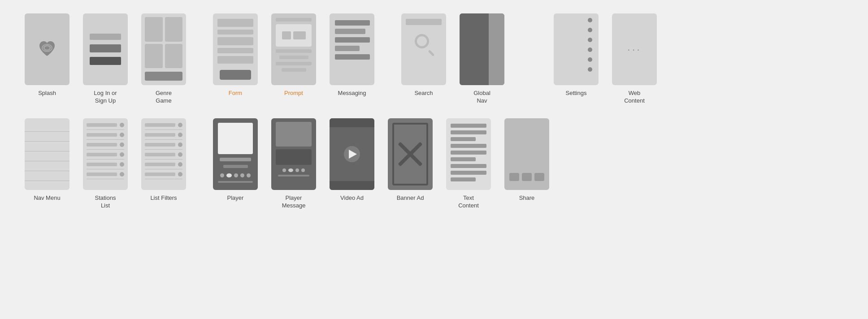 This screenshot has height=319, width=868. What do you see at coordinates (294, 157) in the screenshot?
I see `pm-mid-area` at bounding box center [294, 157].